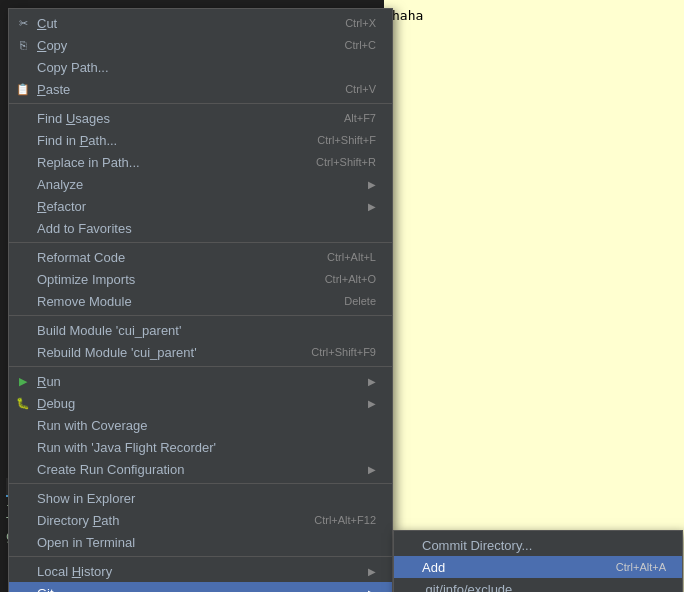  What do you see at coordinates (200, 542) in the screenshot?
I see `menu-item-open-terminal: Open in Terminal` at bounding box center [200, 542].